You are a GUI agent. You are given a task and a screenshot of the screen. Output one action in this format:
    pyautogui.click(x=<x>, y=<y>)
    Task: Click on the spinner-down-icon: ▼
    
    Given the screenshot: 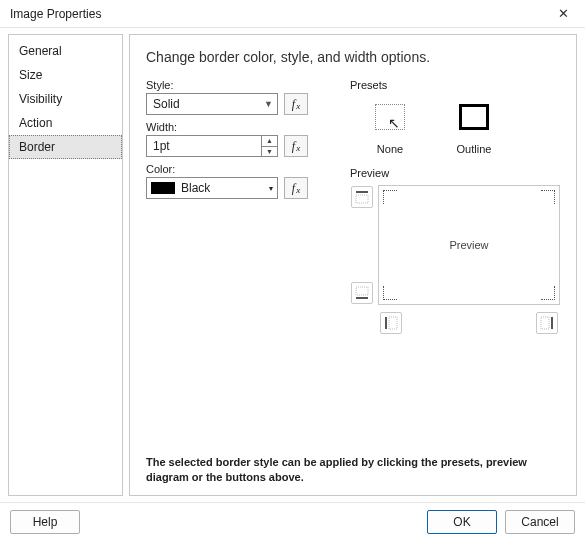 What is the action you would take?
    pyautogui.click(x=270, y=152)
    